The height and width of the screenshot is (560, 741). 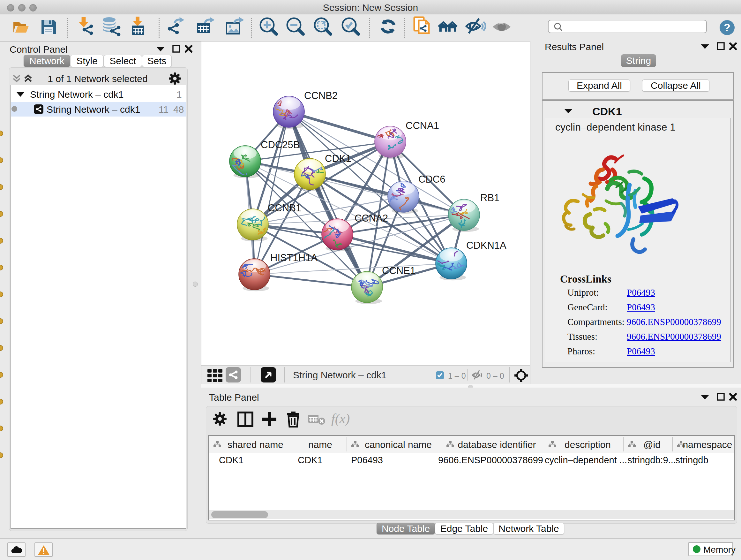 What do you see at coordinates (338, 159) in the screenshot?
I see `svg-text: CDK1` at bounding box center [338, 159].